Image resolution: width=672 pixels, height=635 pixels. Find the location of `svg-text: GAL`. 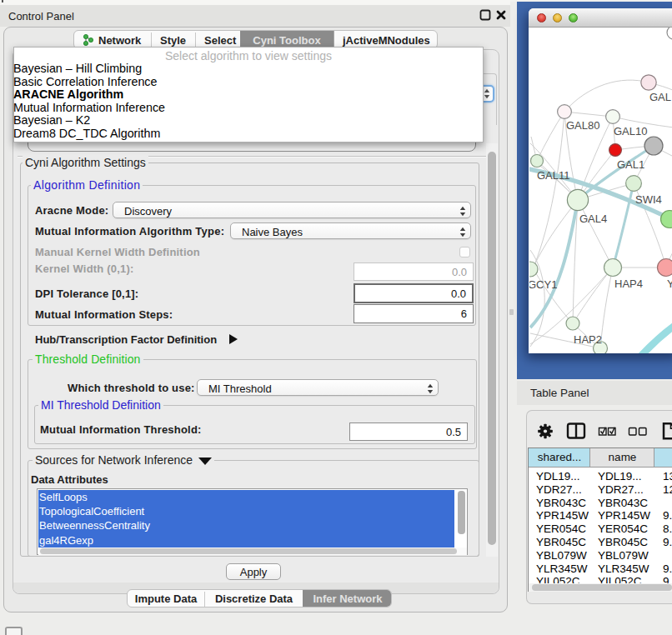

svg-text: GAL is located at coordinates (660, 97).